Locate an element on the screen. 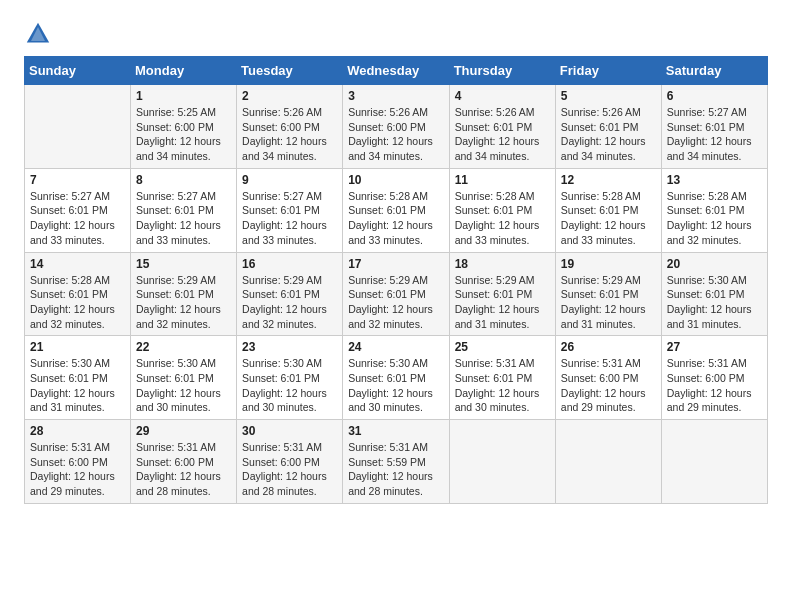 The width and height of the screenshot is (792, 612). header-saturday: Saturday is located at coordinates (714, 71).